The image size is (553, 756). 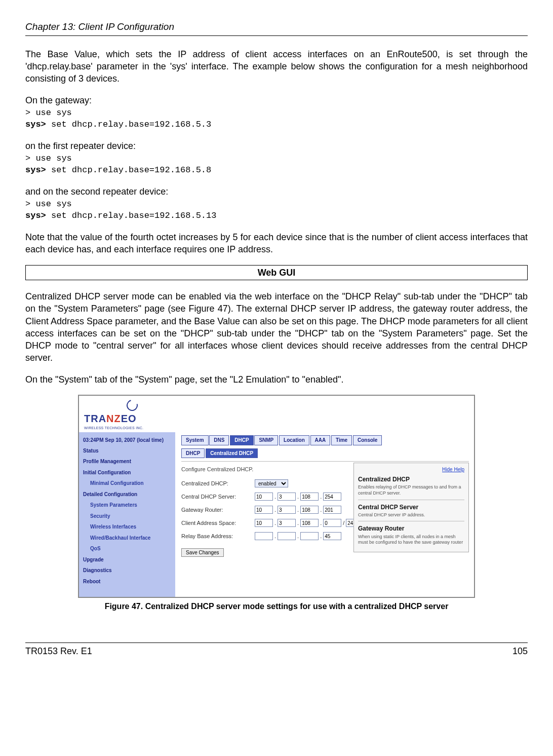 I want to click on gateway-code: > use sys sys> set dhcp.relay.base=192.1…, so click(x=276, y=119).